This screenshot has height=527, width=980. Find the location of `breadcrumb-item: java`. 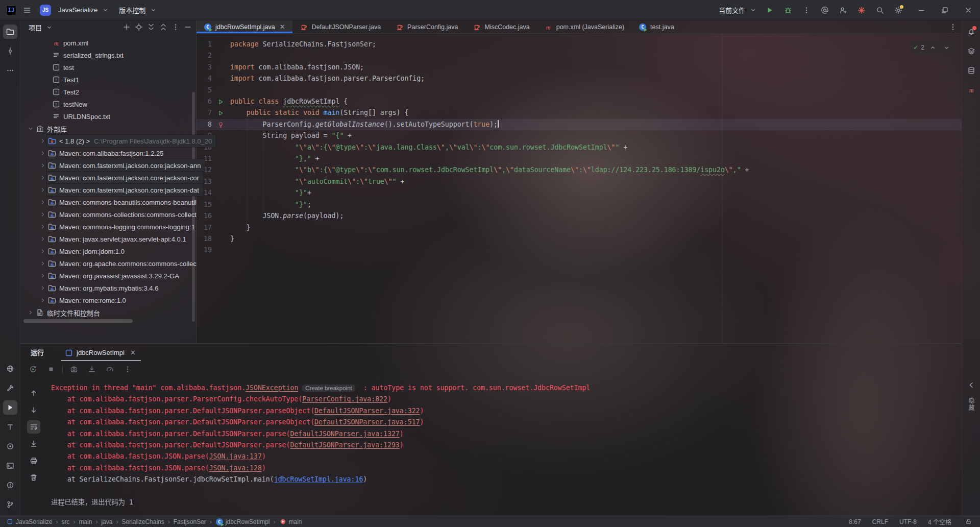

breadcrumb-item: java is located at coordinates (107, 522).